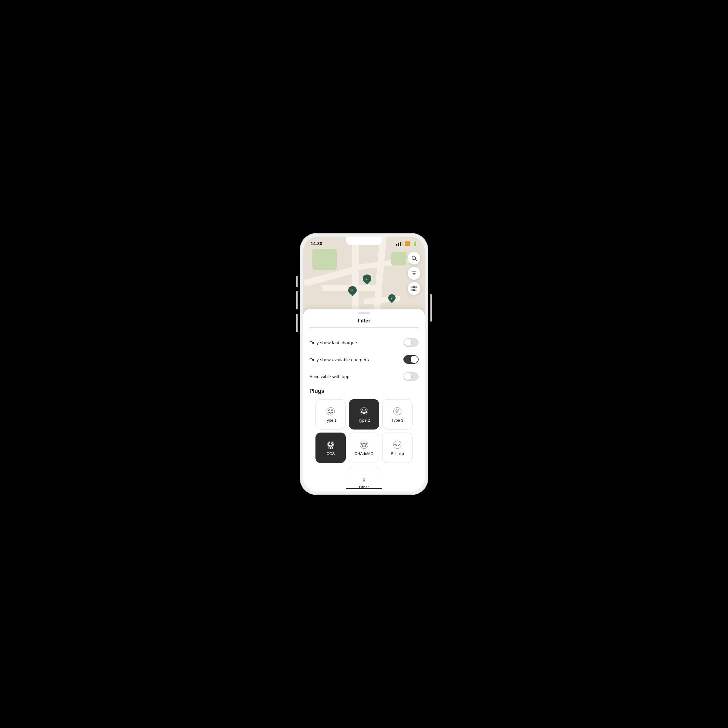 The height and width of the screenshot is (728, 728). What do you see at coordinates (364, 400) in the screenshot?
I see `filter-bottom-sheet: Filter Only show fast chargers Only show…` at bounding box center [364, 400].